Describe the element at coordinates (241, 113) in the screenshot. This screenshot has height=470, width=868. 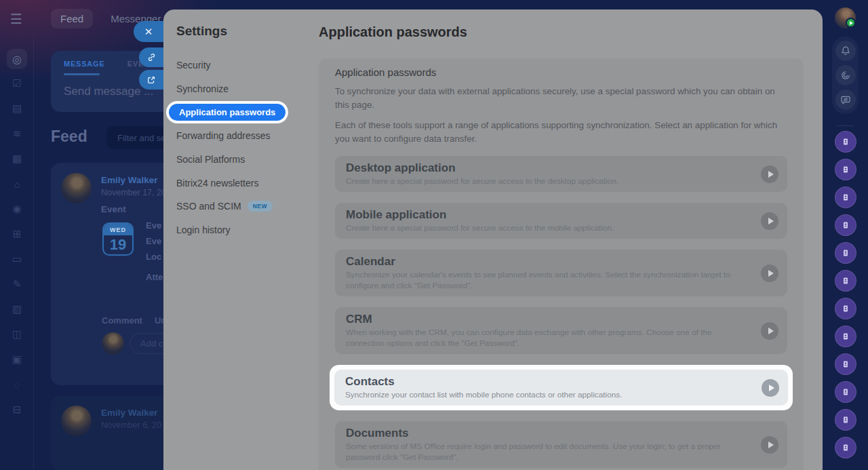
I see `menu-item-application-passwords: Application passwords` at that location.